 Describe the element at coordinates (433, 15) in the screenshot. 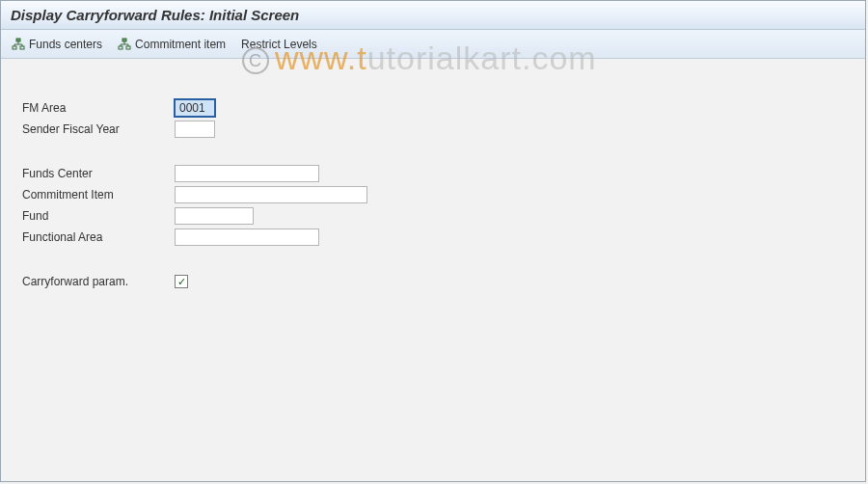

I see `title-bar: Display Carryforward Rules: Initial Scre…` at that location.